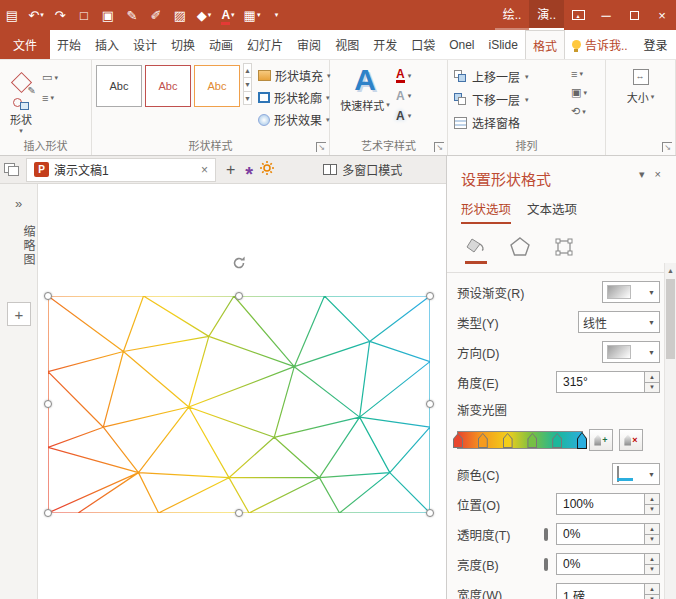  Describe the element at coordinates (265, 44) in the screenshot. I see `tab-slideshow: 幻灯片` at that location.